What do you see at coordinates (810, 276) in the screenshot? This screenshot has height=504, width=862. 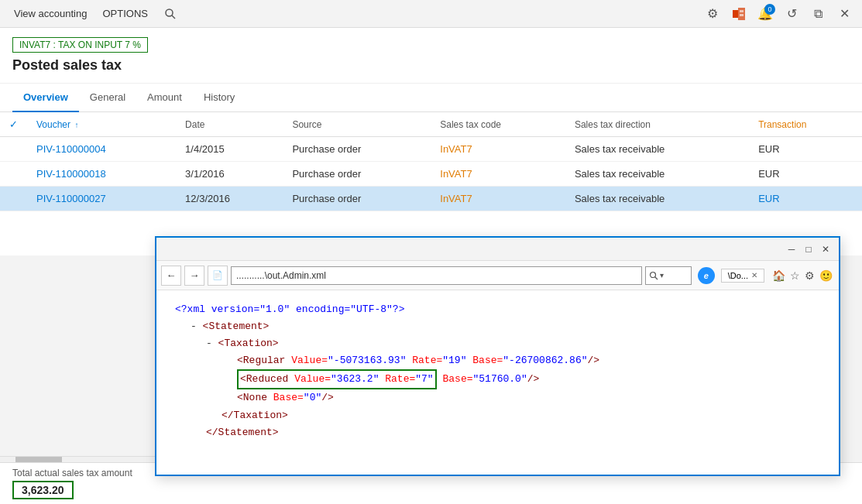 I see `gear-icon: ⚙` at bounding box center [810, 276].